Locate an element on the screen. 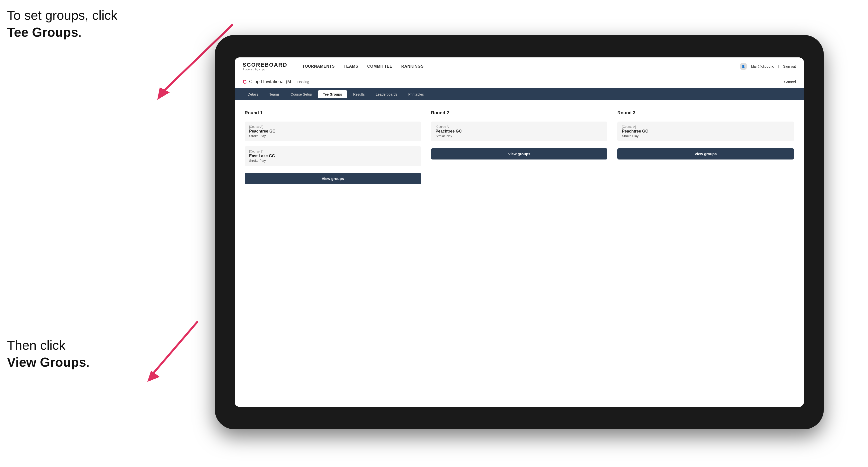 This screenshot has height=467, width=868. tab-tee-groups: Tee Groups is located at coordinates (333, 94).